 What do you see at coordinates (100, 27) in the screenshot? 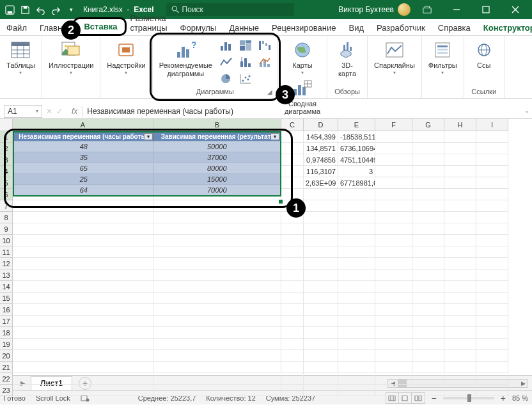
I see `tab-insert: Вставка` at bounding box center [100, 27].